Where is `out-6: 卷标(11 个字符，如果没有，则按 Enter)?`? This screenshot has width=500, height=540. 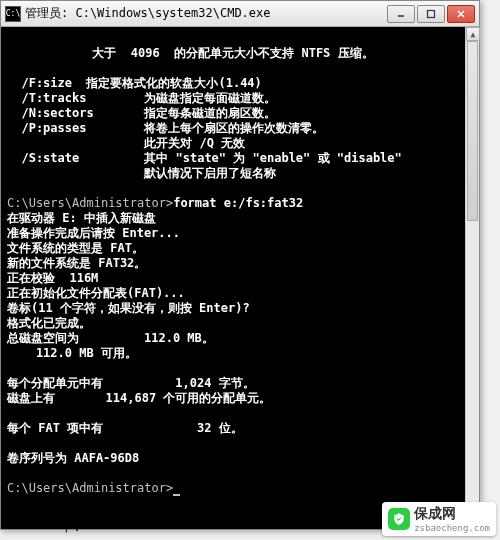
out-6: 卷标(11 个字符，如果没有，则按 Enter)? is located at coordinates (128, 308).